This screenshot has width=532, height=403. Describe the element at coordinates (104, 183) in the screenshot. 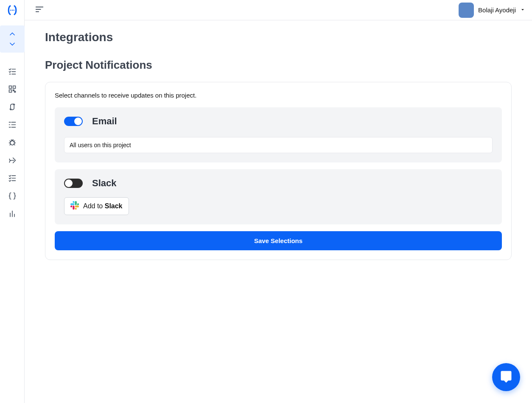

I see `channel-slack-label: Slack` at that location.